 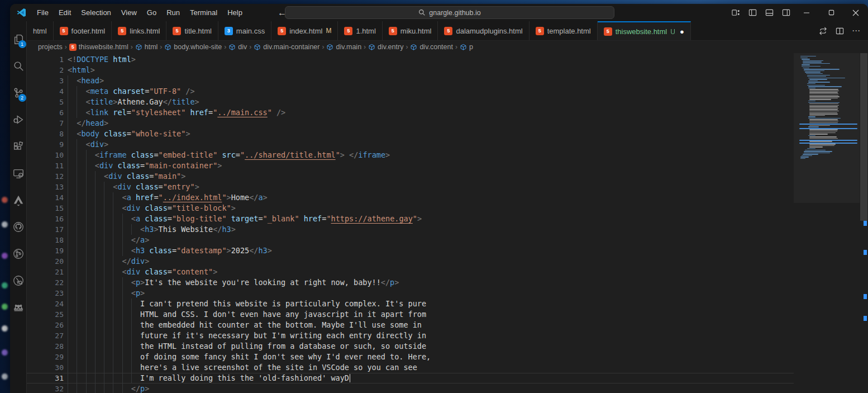 What do you see at coordinates (431, 293) in the screenshot?
I see `code-line-23: <p>` at bounding box center [431, 293].